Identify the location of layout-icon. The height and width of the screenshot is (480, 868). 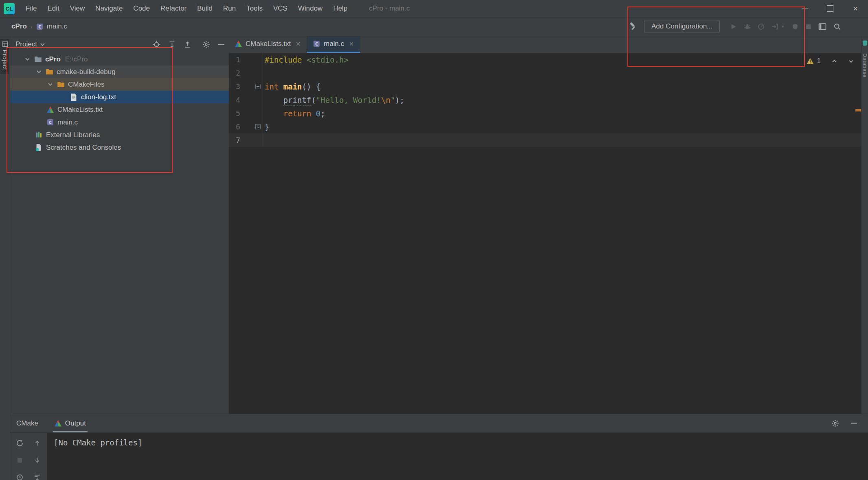
(822, 27).